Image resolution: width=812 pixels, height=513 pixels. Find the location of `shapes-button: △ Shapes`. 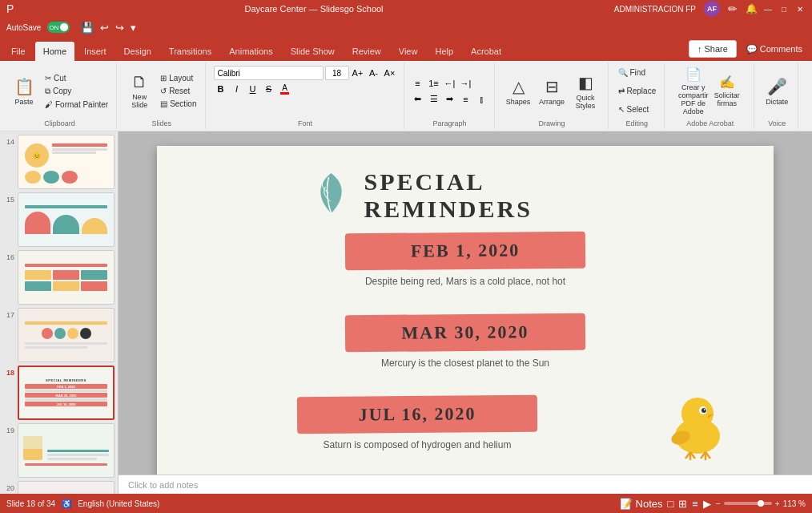

shapes-button: △ Shapes is located at coordinates (518, 91).